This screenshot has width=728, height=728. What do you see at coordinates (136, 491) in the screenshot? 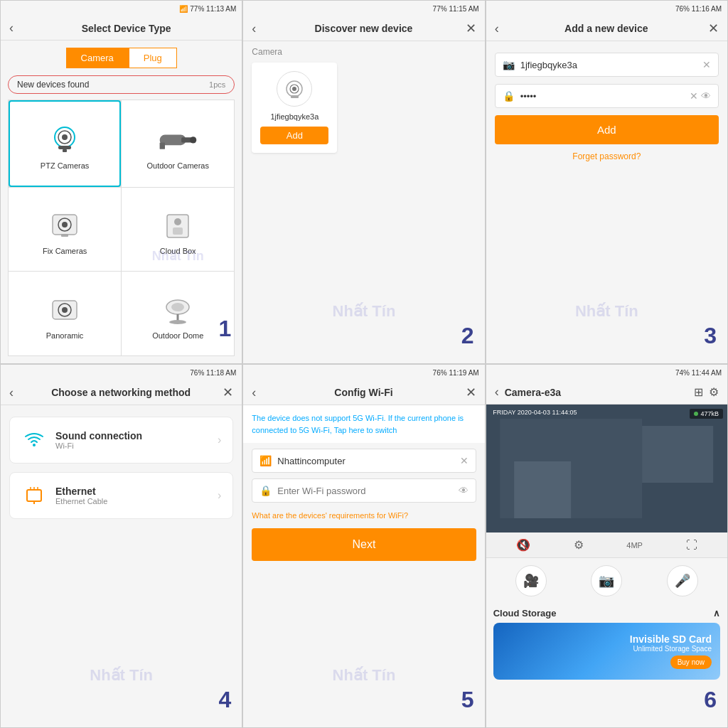
I see `ethernet-method-name: Ethernet` at bounding box center [136, 491].